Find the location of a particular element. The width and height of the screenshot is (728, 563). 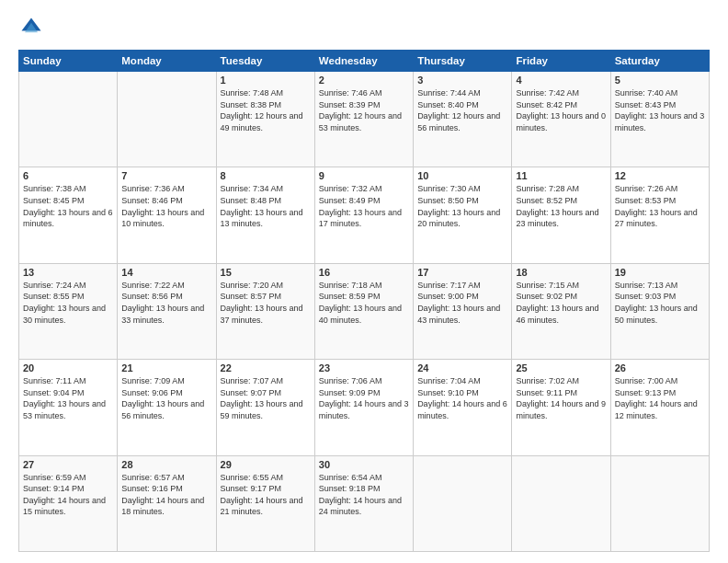

col-wednesday: Wednesday is located at coordinates (364, 61).